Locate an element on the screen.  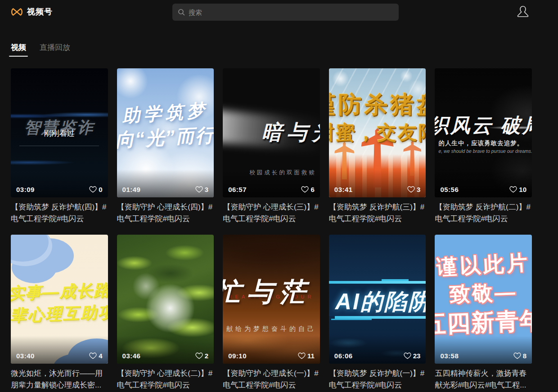
video-title: 【资助守护 心理成长(三)】#电气工程学院#电闪云 is located at coordinates (271, 213).